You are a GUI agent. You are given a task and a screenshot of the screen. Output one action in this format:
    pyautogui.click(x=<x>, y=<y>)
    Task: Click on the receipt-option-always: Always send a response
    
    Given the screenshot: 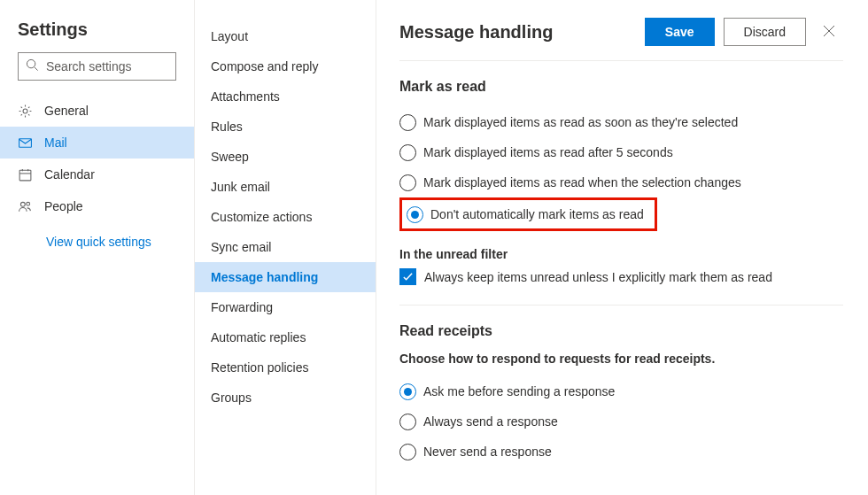 What is the action you would take?
    pyautogui.click(x=622, y=422)
    